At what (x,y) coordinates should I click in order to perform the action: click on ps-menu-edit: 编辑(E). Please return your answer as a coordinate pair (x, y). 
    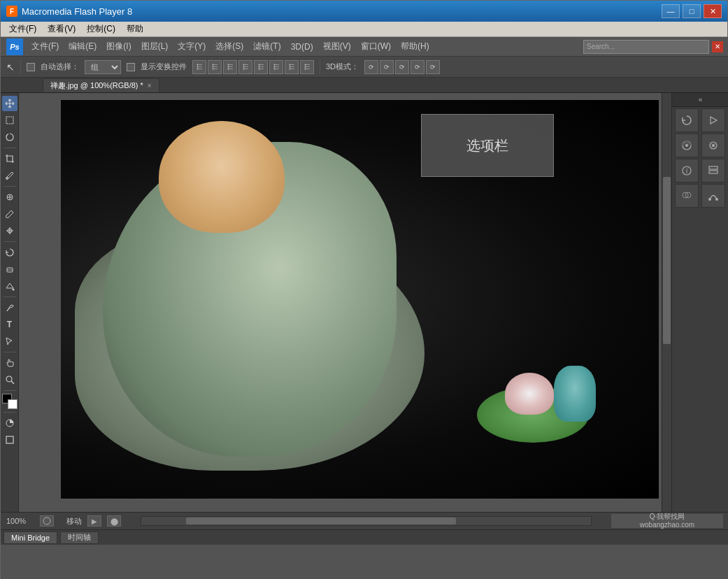
    Looking at the image, I should click on (83, 46).